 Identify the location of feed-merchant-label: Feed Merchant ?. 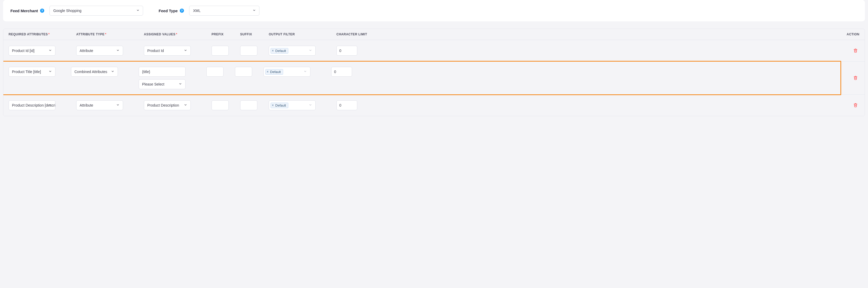
(27, 11).